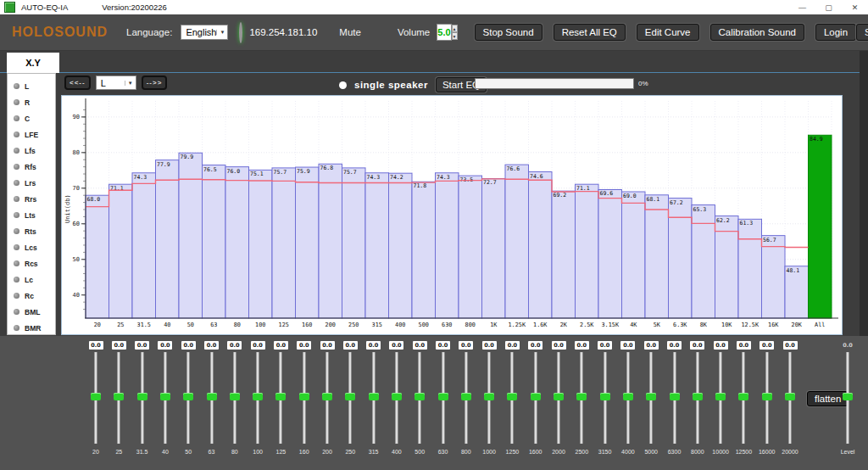 The image size is (868, 470). Describe the element at coordinates (31, 263) in the screenshot. I see `channel-item-Rcs: Rcs` at that location.